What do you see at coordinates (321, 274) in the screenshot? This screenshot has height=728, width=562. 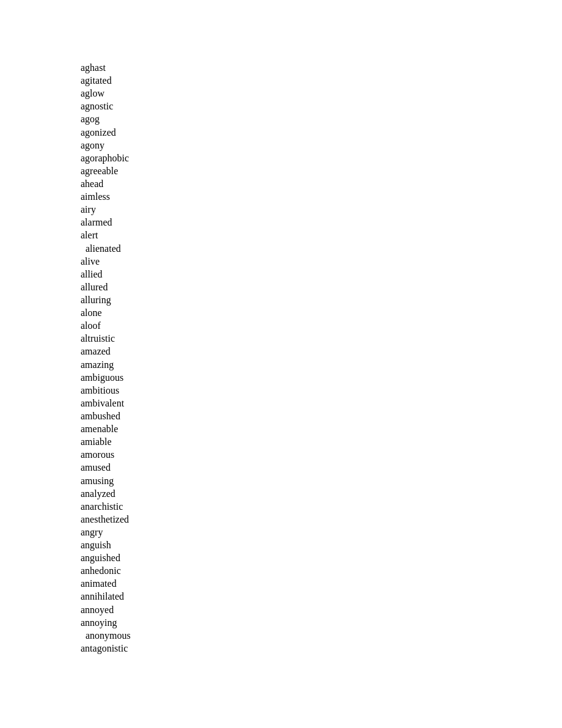 I see `word-item: allied` at bounding box center [321, 274].